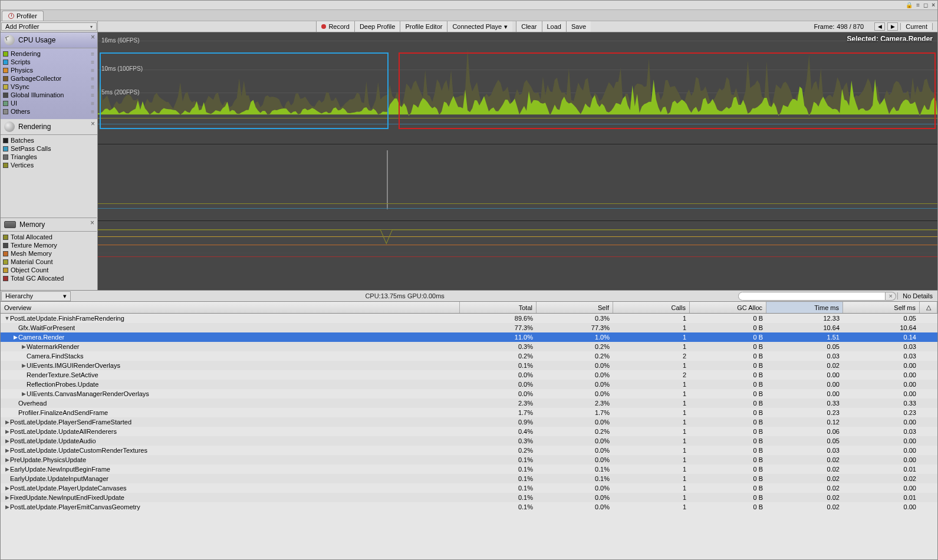 The image size is (938, 560). Describe the element at coordinates (469, 318) in the screenshot. I see `table-row: ▼PostLateUpdate.FinishFrameRendering89.6…` at that location.